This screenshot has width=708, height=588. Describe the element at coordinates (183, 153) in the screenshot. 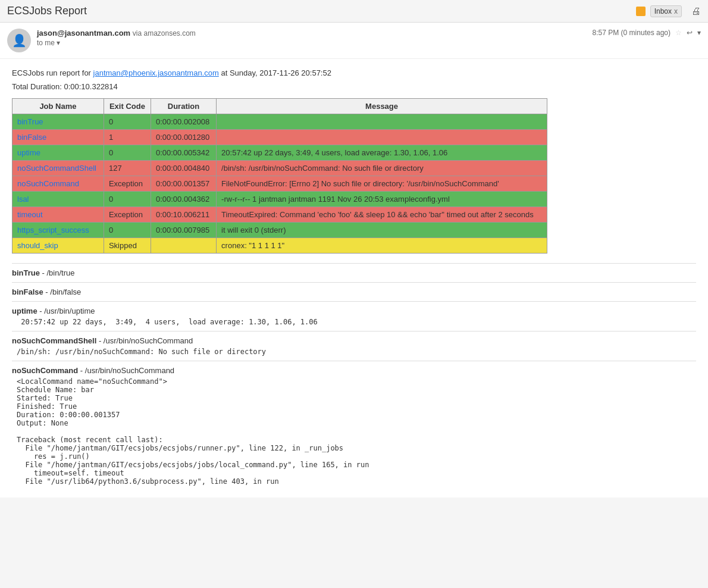

I see `duration-cell: 0:00:00.005342` at that location.